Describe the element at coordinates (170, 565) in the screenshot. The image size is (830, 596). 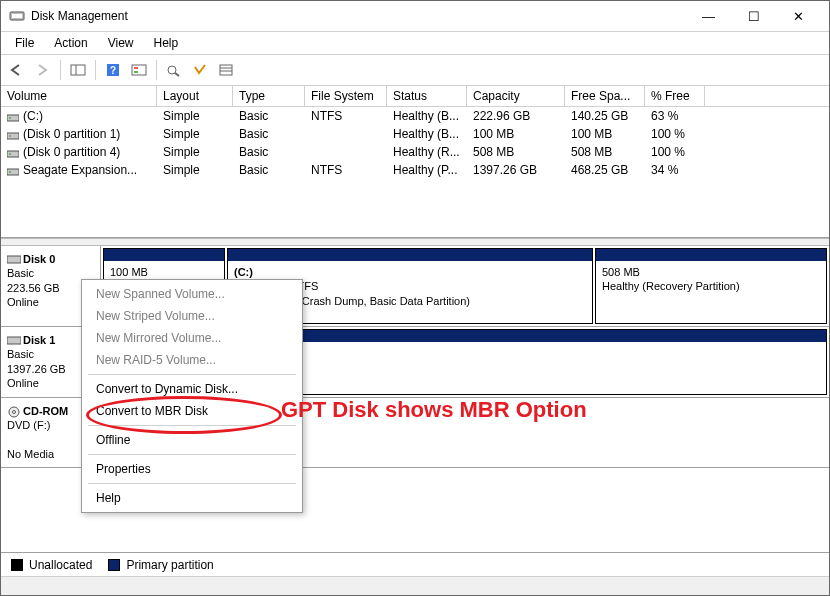
I see `legend-primary-label: Primary partition` at that location.